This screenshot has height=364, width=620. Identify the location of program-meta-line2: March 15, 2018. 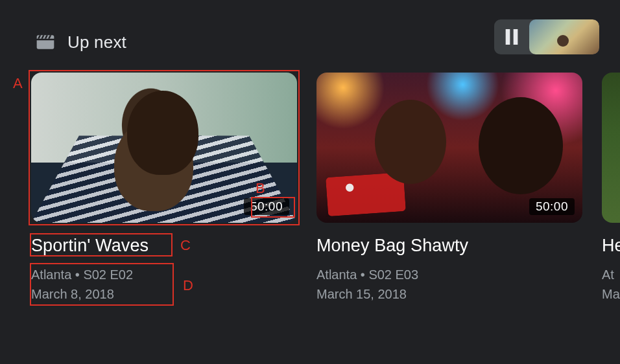
(449, 294).